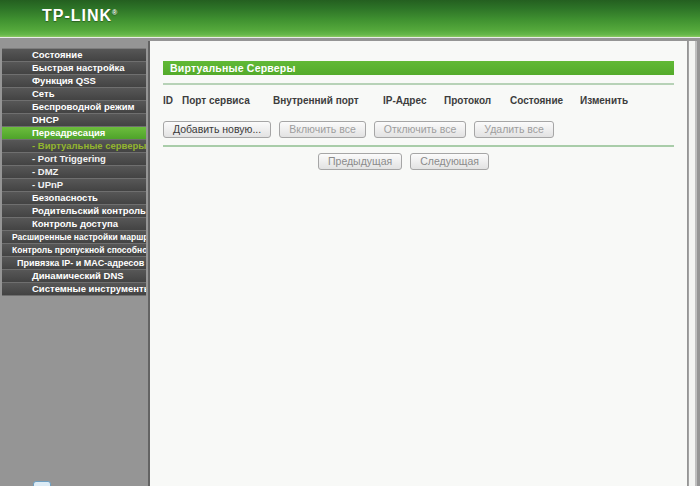 Image resolution: width=700 pixels, height=486 pixels. I want to click on sidebar-item-wireless: Беспроводной режим, so click(74, 108).